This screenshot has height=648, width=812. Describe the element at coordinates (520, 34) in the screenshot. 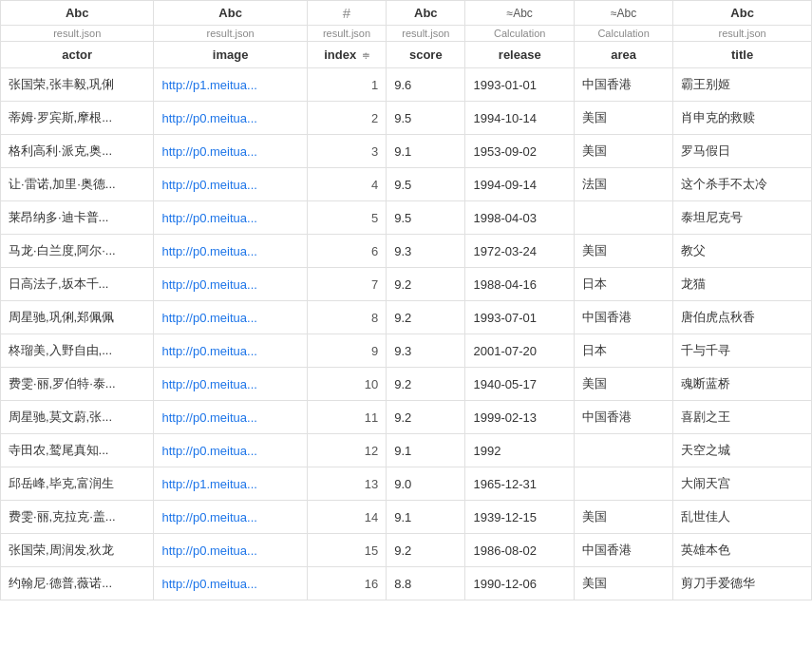

I see `col-source-release: Calculation` at that location.